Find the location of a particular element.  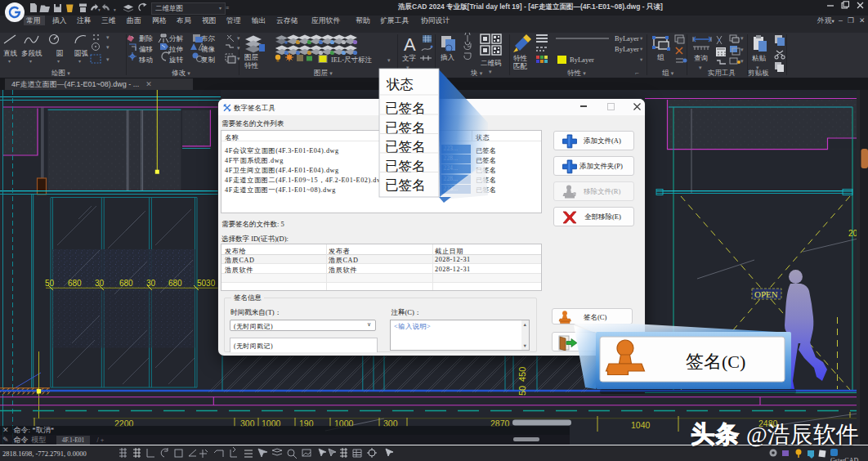

svg-text: 分解 is located at coordinates (177, 38).